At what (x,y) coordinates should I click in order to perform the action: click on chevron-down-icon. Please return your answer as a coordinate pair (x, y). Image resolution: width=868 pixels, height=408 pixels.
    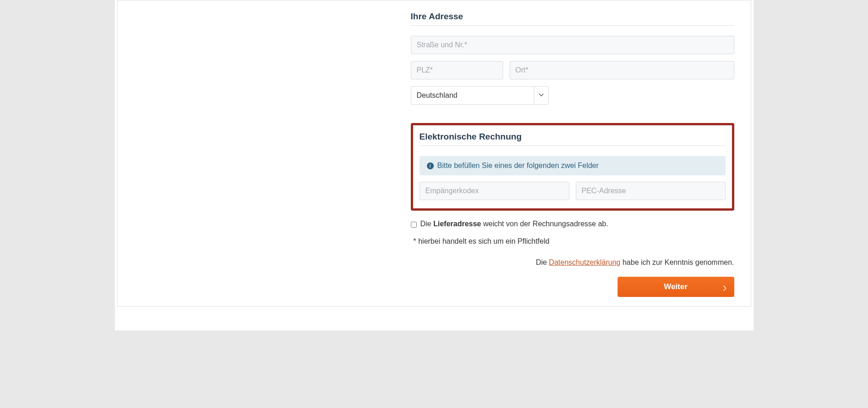
    Looking at the image, I should click on (541, 95).